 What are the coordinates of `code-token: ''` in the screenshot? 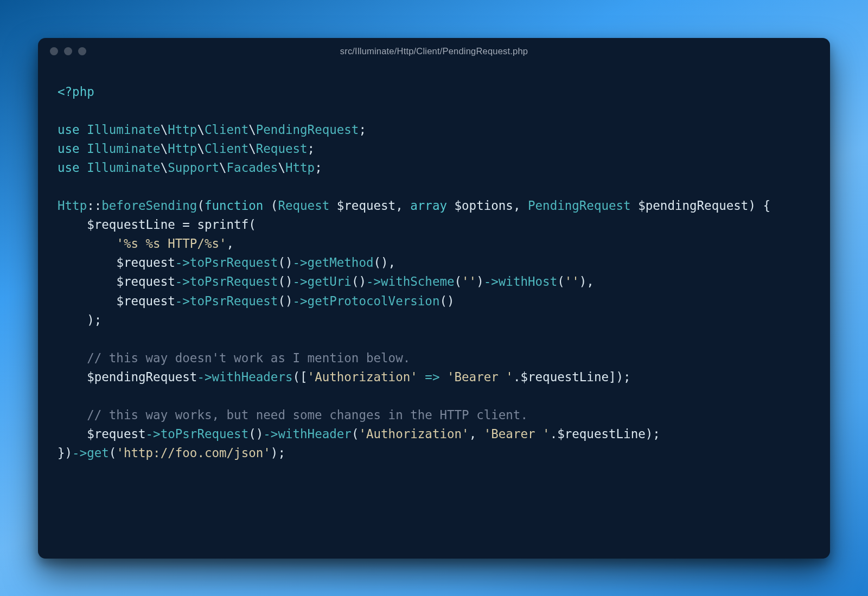 It's located at (572, 281).